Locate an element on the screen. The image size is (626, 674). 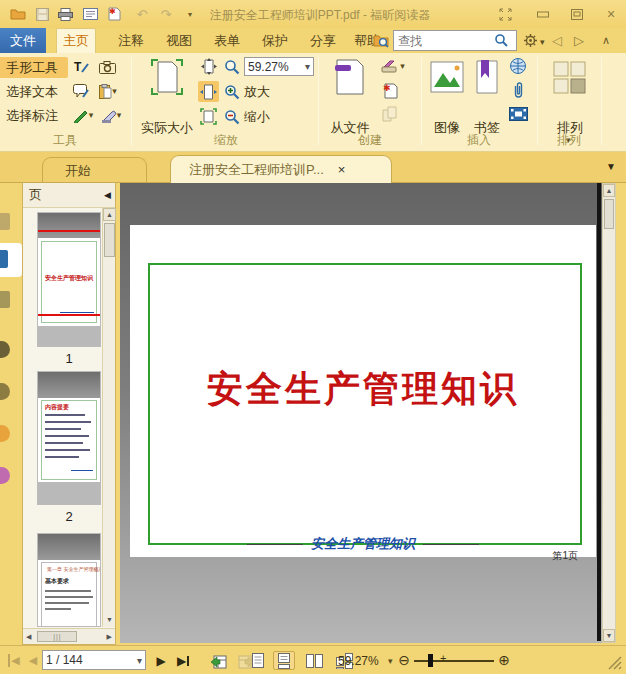
collapse-panel-icon: ◀ is located at coordinates (108, 195).